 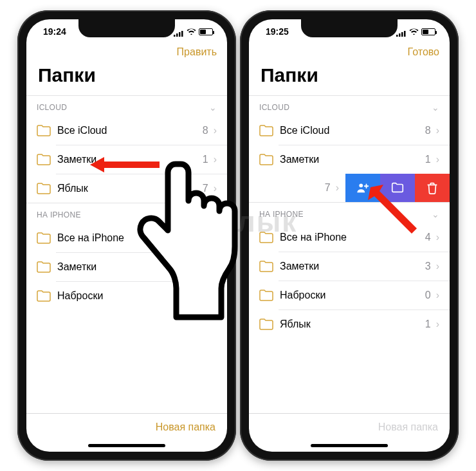 What do you see at coordinates (349, 188) in the screenshot?
I see `swipe-actions-row: 7 ›` at bounding box center [349, 188].